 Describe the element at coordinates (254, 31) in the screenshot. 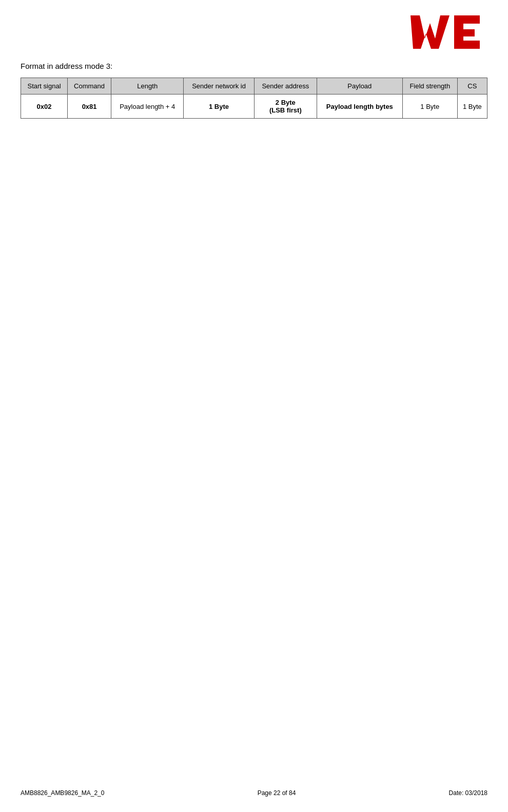

I see `logo-area` at that location.